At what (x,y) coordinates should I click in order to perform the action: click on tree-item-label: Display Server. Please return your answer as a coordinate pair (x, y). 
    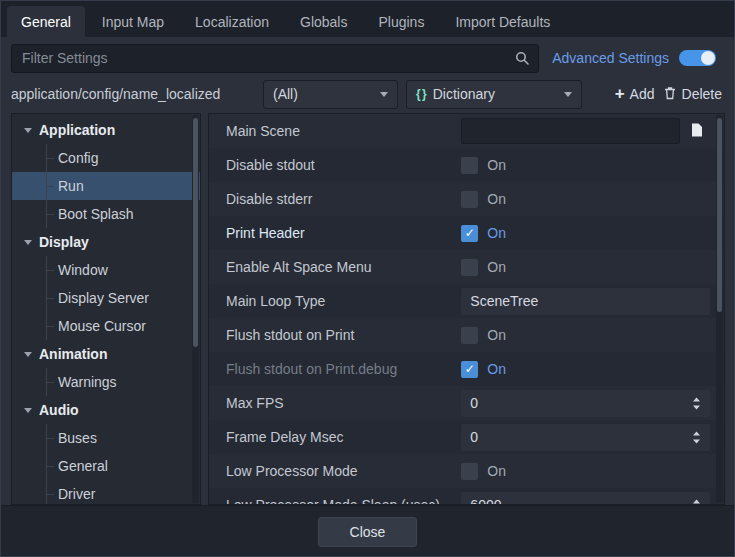
    Looking at the image, I should click on (104, 298).